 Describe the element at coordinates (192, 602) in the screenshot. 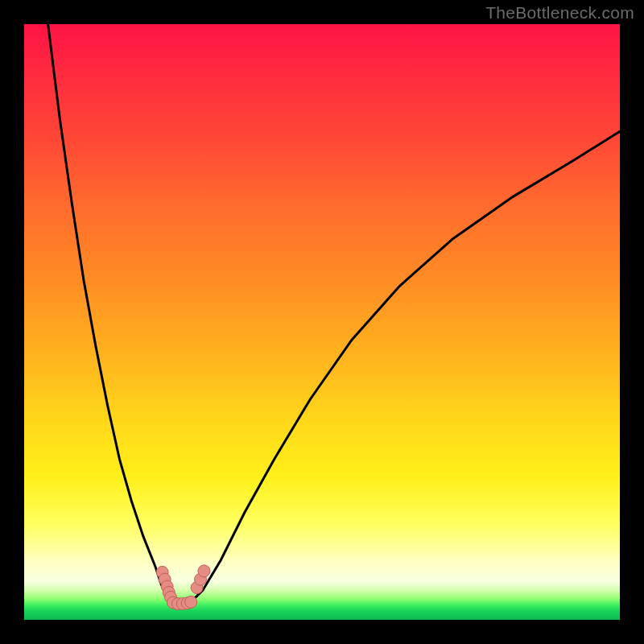

I see `marker-bottom-cluster` at that location.